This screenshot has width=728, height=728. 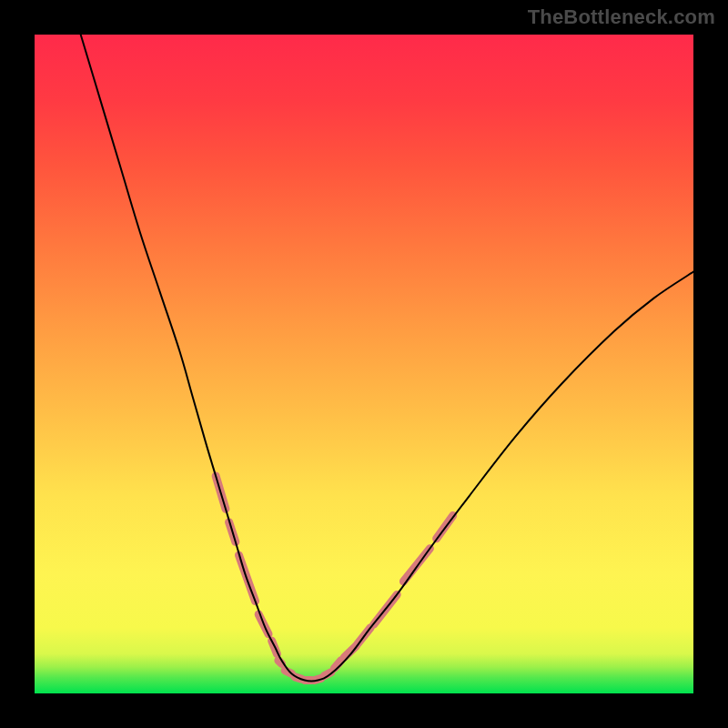 What do you see at coordinates (335, 578) in the screenshot?
I see `highlight-layer` at bounding box center [335, 578].